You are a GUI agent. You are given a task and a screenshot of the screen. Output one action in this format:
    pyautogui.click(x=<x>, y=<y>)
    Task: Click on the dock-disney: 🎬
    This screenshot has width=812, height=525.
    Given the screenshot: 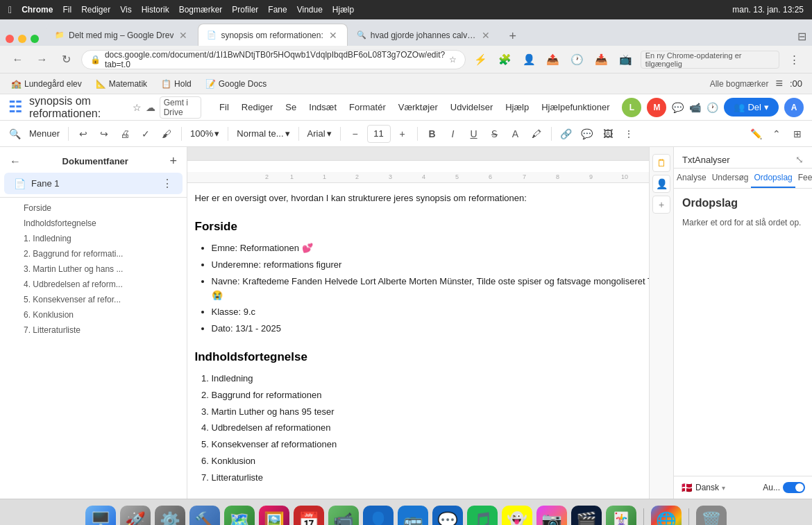 What is the action you would take?
    pyautogui.click(x=586, y=516)
    